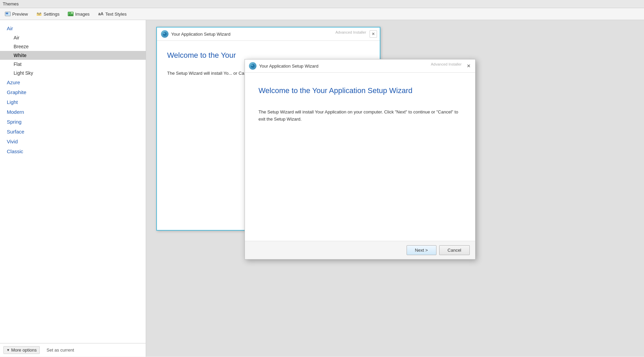 This screenshot has width=644, height=357. What do you see at coordinates (112, 14) in the screenshot?
I see `toolbar-text-styles: aA Text Styles` at bounding box center [112, 14].